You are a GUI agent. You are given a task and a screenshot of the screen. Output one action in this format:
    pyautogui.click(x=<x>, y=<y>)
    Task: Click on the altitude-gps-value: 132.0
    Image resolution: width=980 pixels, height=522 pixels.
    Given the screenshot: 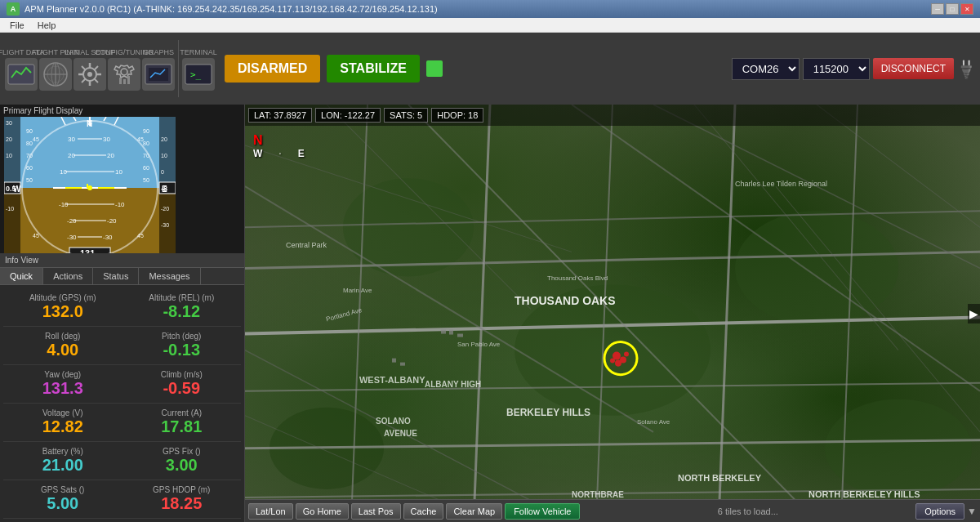 What is the action you would take?
    pyautogui.click(x=63, y=312)
    